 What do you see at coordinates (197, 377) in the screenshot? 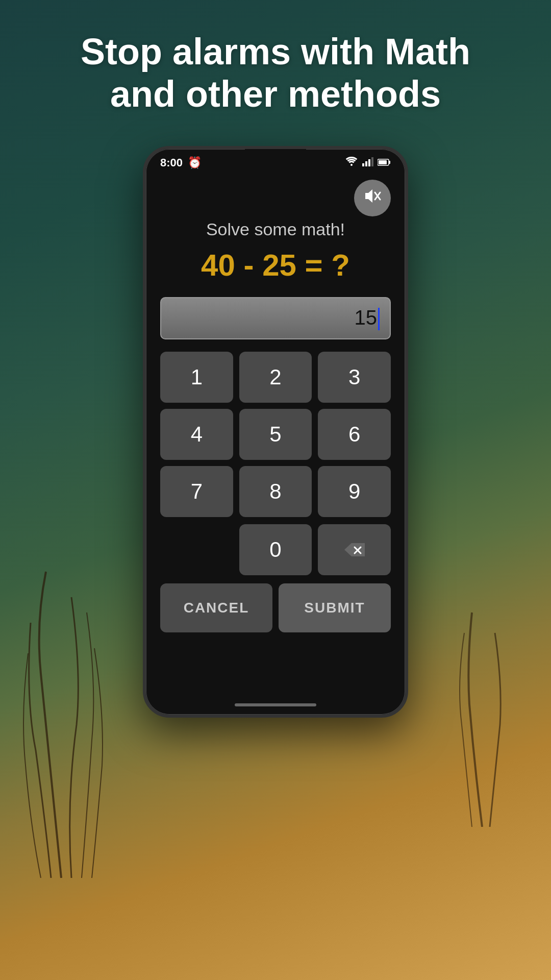
I see `num-btn-1: 1` at bounding box center [197, 377].